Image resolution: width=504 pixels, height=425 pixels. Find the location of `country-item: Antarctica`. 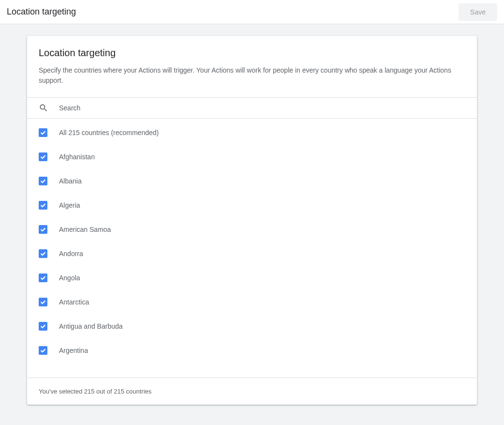

country-item: Antarctica is located at coordinates (252, 302).